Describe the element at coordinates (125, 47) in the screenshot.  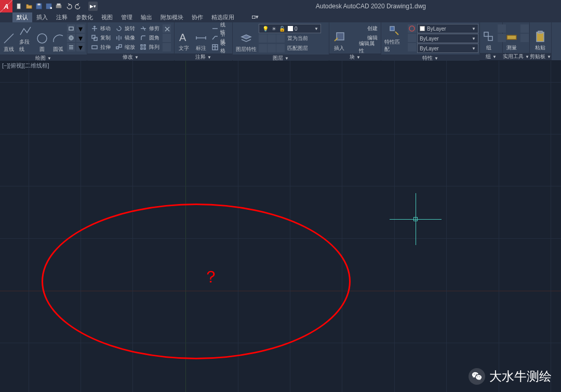
I see `scale-tool: 缩放` at that location.